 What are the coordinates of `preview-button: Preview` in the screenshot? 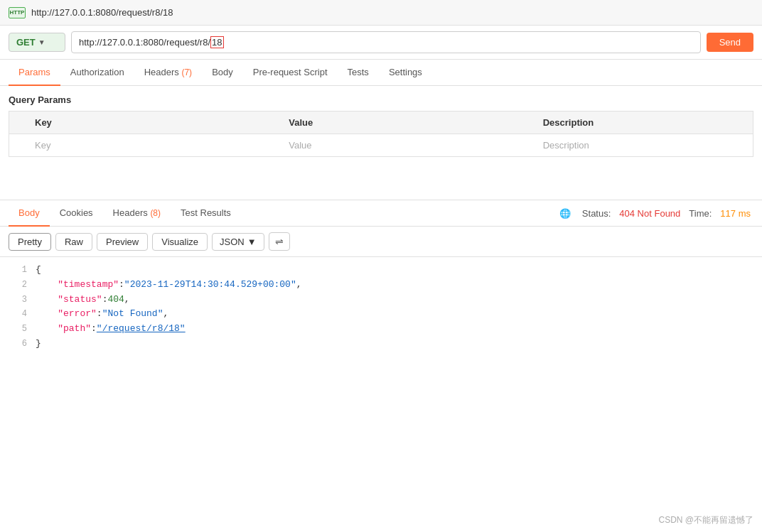 It's located at (122, 241).